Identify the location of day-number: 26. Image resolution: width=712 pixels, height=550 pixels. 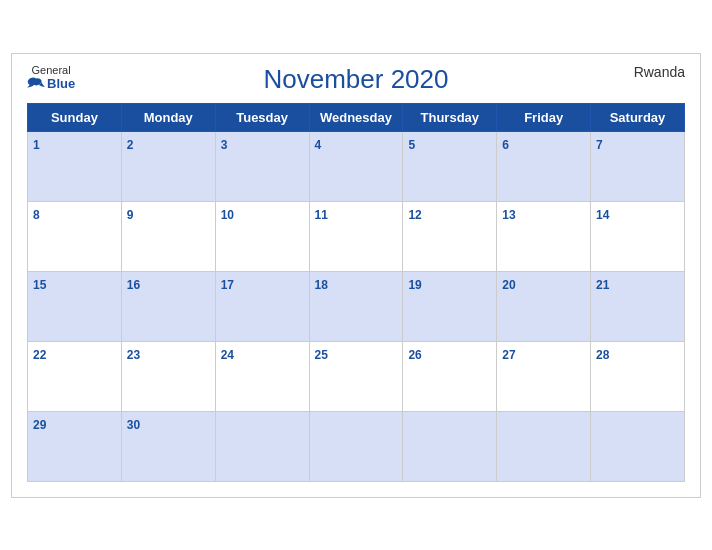
(414, 355).